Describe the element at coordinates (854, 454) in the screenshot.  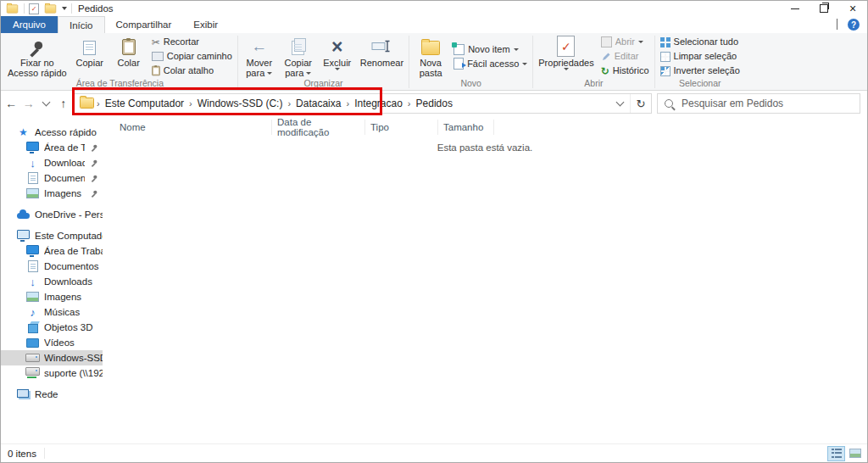
I see `large-icons-view-button` at that location.